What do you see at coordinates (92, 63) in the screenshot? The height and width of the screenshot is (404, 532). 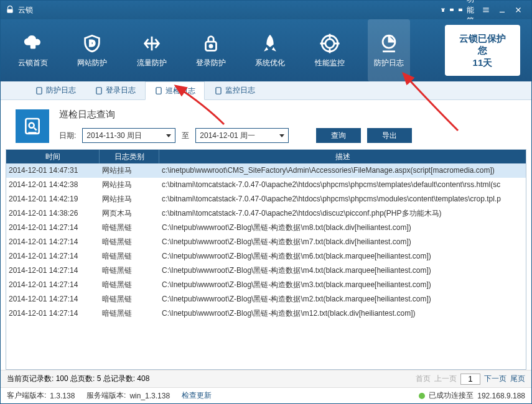 I see `nav-label: 网站防护` at bounding box center [92, 63].